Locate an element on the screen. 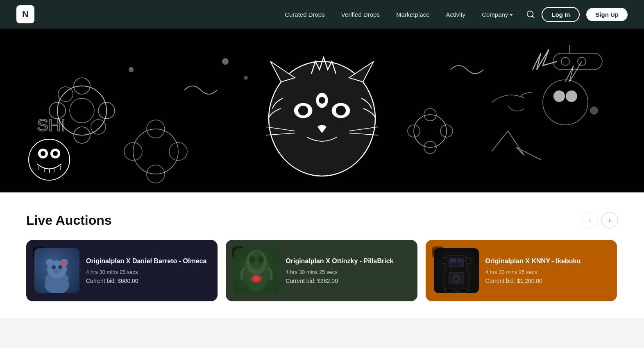 The width and height of the screenshot is (644, 348). login-button: Log In is located at coordinates (560, 15).